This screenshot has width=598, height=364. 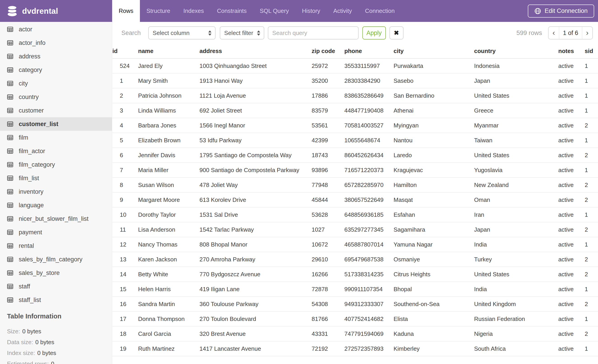 What do you see at coordinates (516, 96) in the screenshot?
I see `cell-country: United States` at bounding box center [516, 96].